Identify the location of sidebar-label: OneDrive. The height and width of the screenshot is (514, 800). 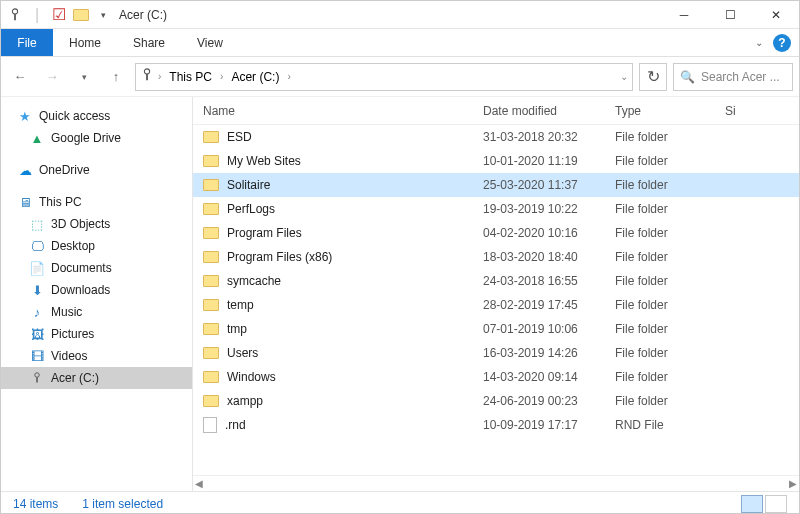
(64, 170).